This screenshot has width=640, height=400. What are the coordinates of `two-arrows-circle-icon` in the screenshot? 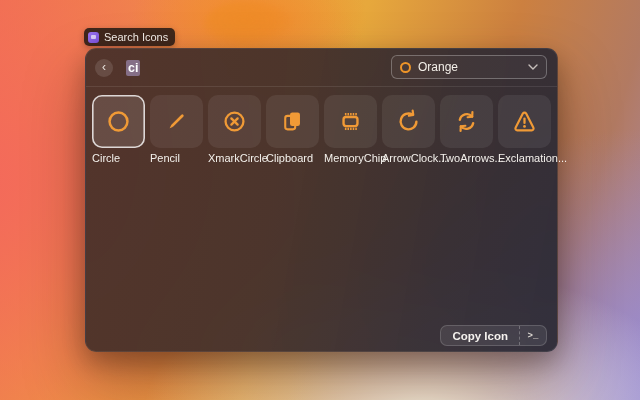 It's located at (466, 122).